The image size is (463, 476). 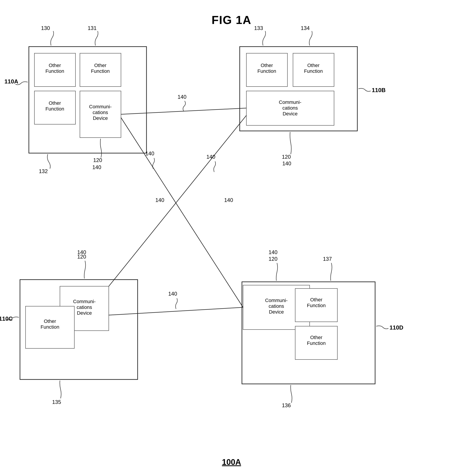 I want to click on svg-text: 135, so click(x=56, y=402).